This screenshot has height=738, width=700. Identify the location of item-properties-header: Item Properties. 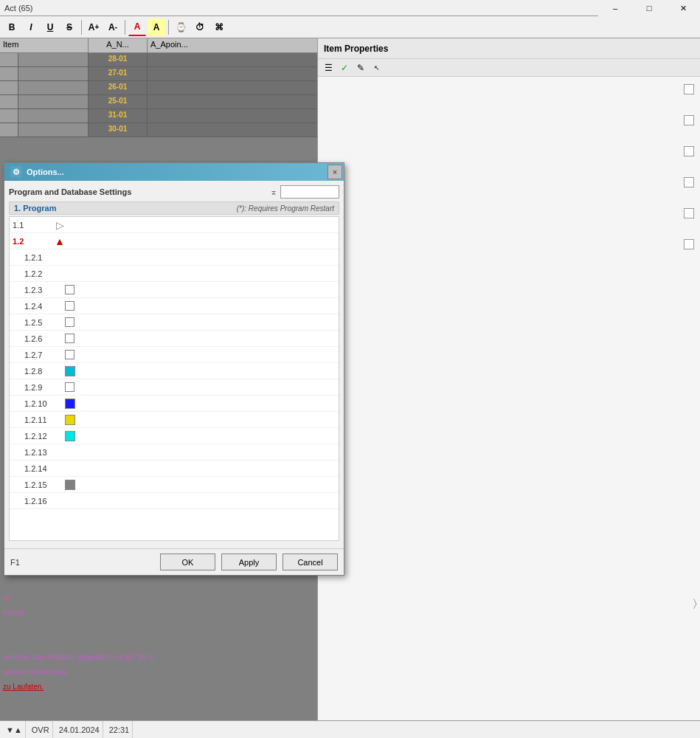
(509, 49).